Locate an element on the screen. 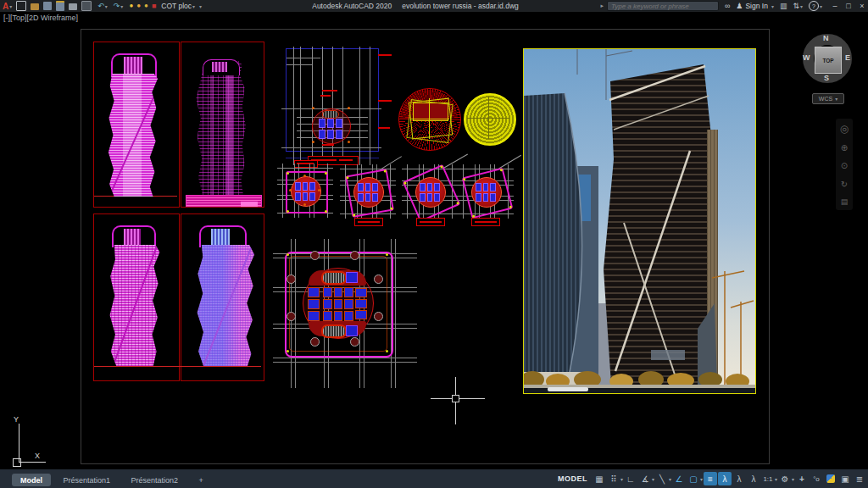  layer-lock-icon: ● is located at coordinates (146, 6).